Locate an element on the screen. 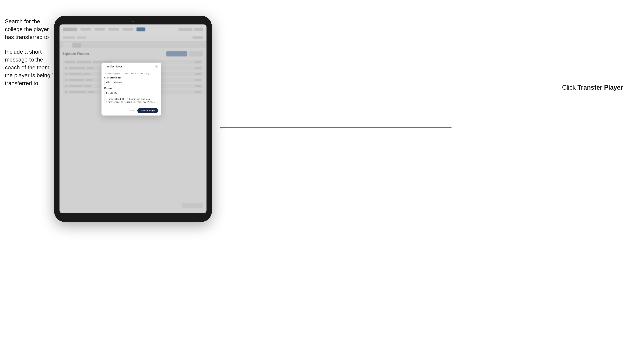 This screenshot has height=346, width=644. annotation-left: Search for the college the player has tr… is located at coordinates (28, 56).